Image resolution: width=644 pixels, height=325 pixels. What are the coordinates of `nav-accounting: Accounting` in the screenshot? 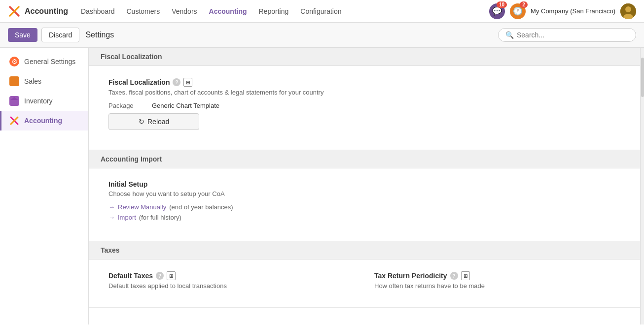 It's located at (228, 11).